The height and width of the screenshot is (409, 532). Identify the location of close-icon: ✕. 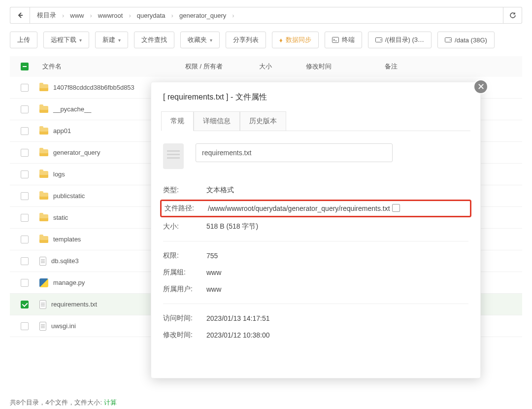
(481, 87).